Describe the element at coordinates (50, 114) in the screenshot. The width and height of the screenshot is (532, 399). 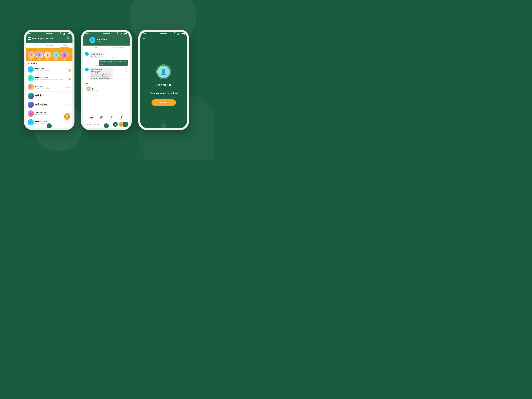
I see `chat-info-jenny: Jenny Marcue Hello, Need Help...` at that location.